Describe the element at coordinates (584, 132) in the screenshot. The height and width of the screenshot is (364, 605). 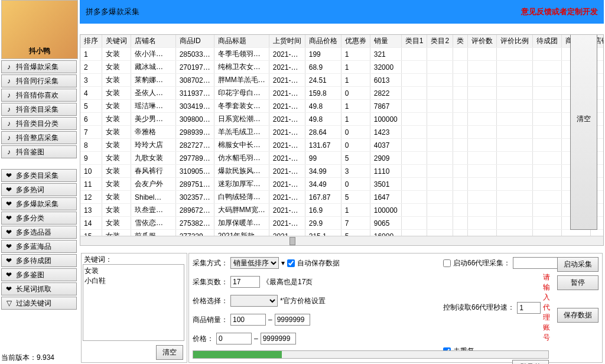
I see `clear-table-button: 清空` at that location.